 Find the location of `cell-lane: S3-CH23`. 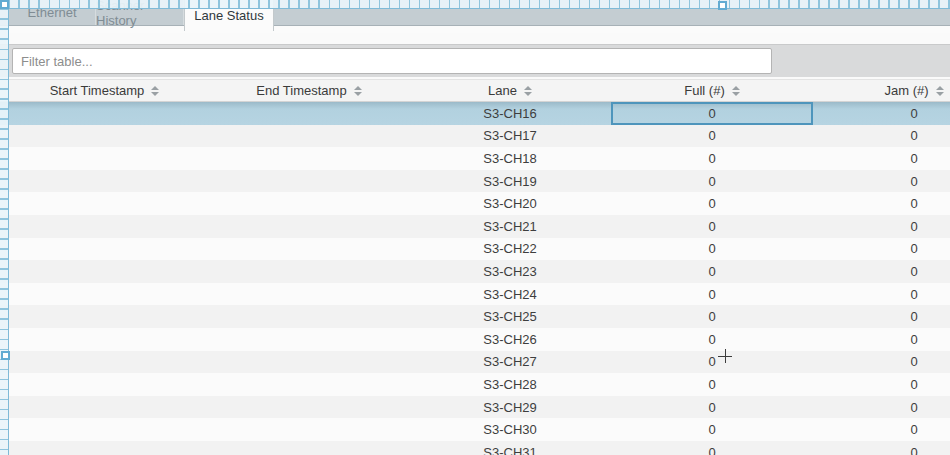

cell-lane: S3-CH23 is located at coordinates (510, 272).